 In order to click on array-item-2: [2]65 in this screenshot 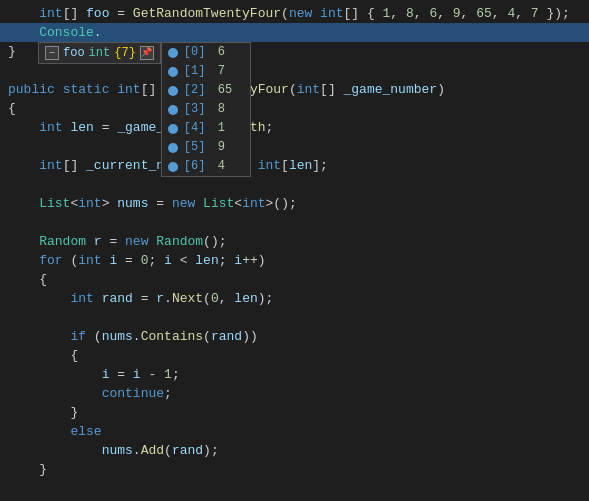, I will do `click(206, 90)`.